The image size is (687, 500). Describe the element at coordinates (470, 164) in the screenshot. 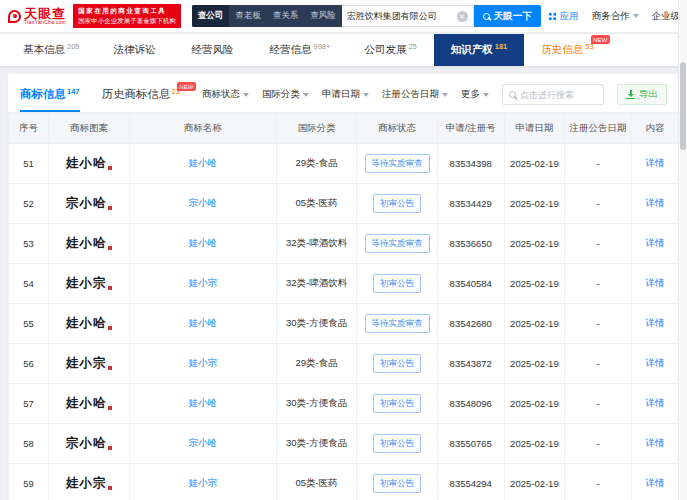

I see `row-reg-no: 83534398` at that location.